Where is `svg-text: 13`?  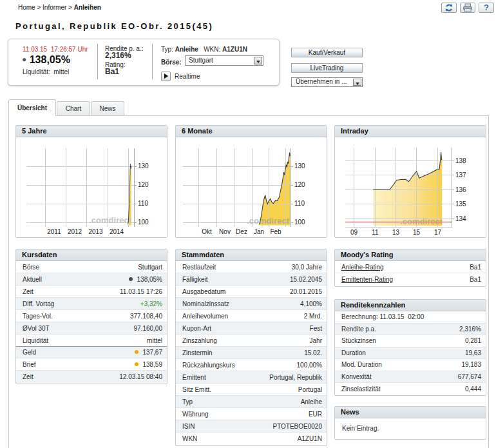 svg-text: 13 is located at coordinates (396, 232).